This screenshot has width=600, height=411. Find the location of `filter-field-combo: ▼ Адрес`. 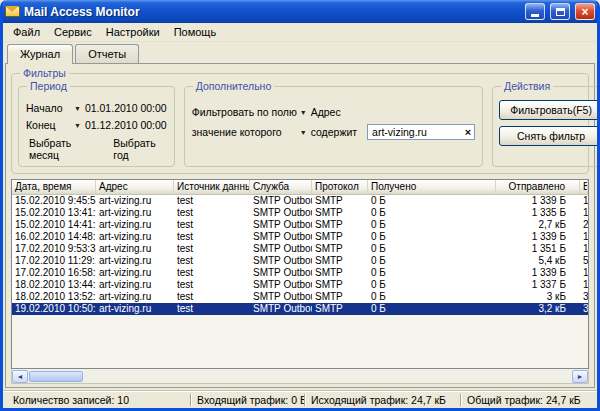

filter-field-combo: ▼ Адрес is located at coordinates (320, 112).